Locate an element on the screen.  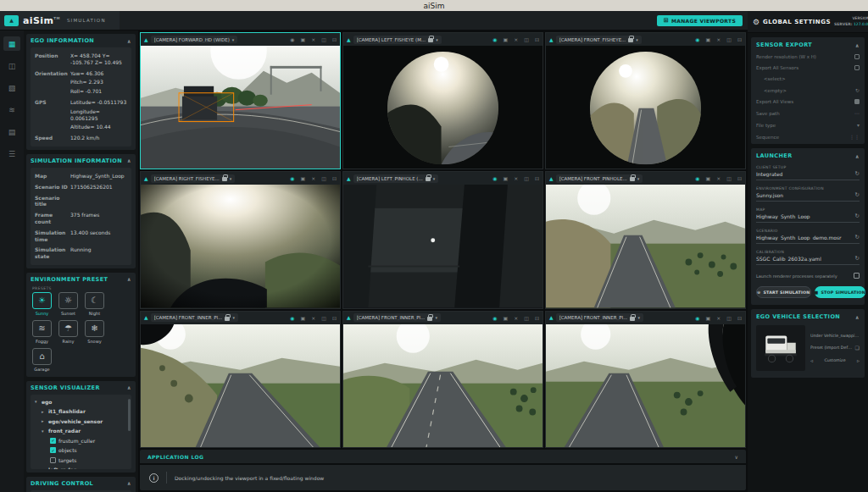
camera-selector: [CAMERA] FRONT_PINHOLE... ▾ is located at coordinates (600, 179).